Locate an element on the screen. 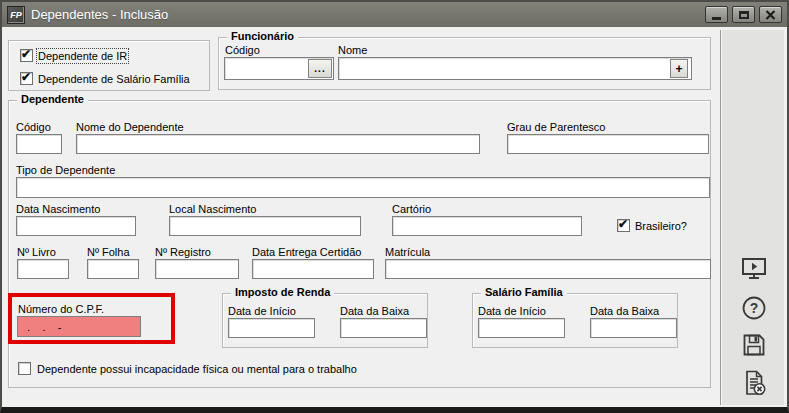 This screenshot has height=413, width=789. funcionario-nome-input is located at coordinates (515, 68).